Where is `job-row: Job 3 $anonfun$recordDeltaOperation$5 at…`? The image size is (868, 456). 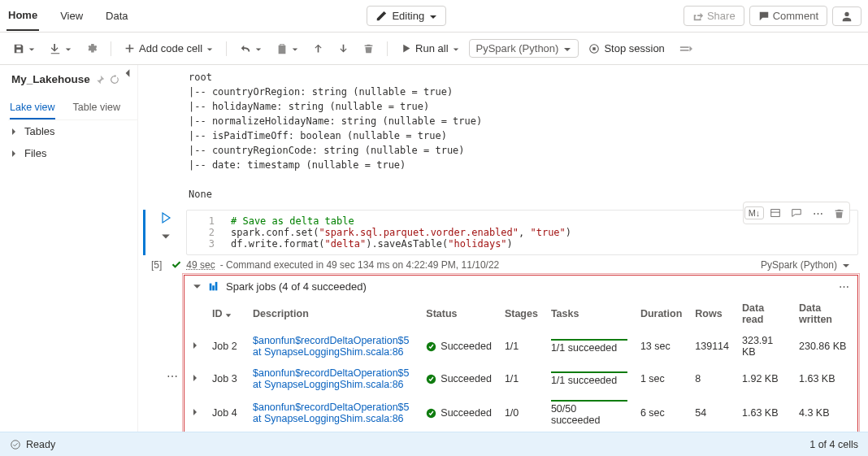
job-row: Job 3 $anonfun$recordDeltaOperation$5 at… is located at coordinates (521, 379).